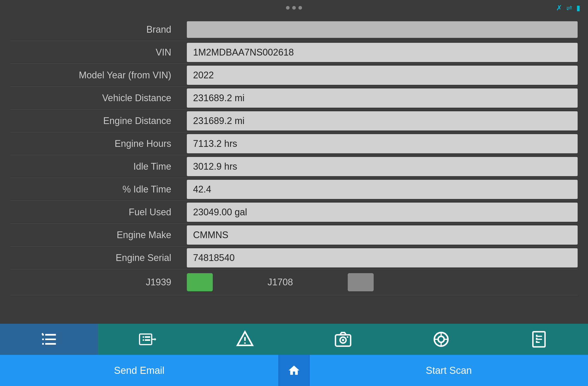  I want to click on bottom-action-bar: Send Email Start Scan, so click(294, 370).